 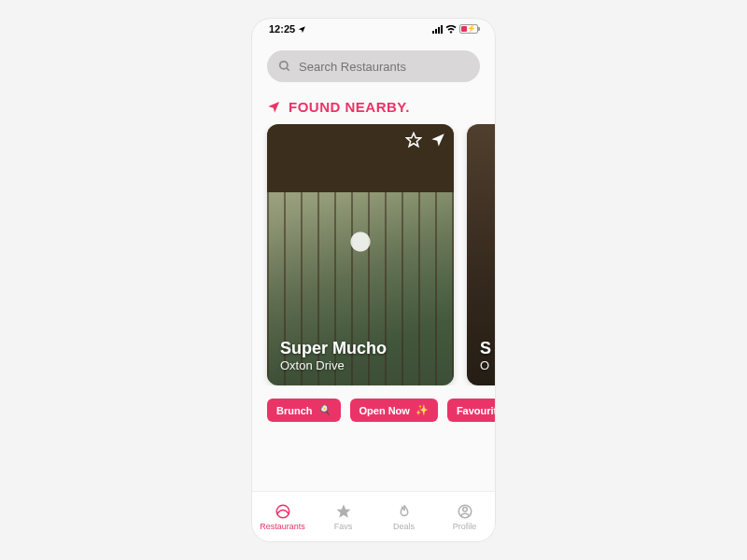 I want to click on tab-label: Profile, so click(x=465, y=526).